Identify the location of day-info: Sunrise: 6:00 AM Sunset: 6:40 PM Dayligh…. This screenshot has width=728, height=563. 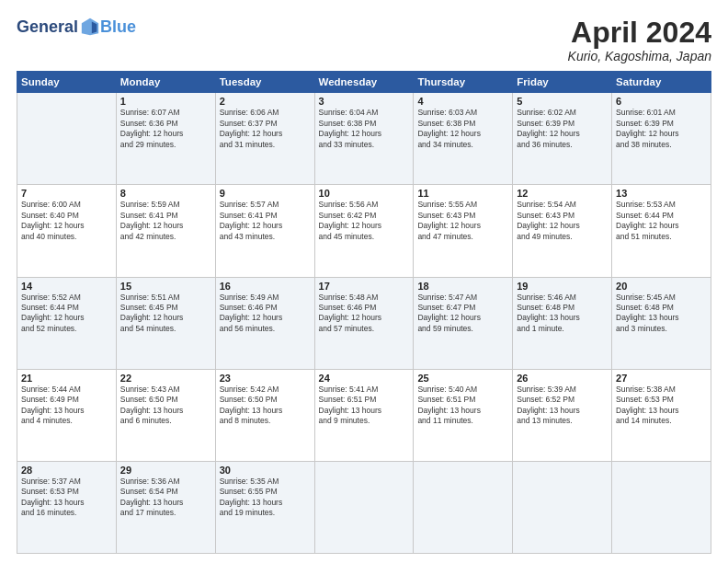
(66, 221).